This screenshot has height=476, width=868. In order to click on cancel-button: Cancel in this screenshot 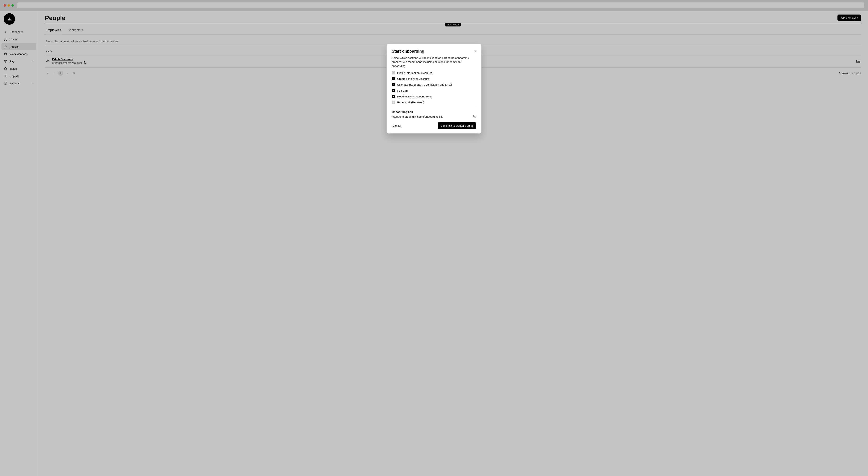, I will do `click(397, 126)`.